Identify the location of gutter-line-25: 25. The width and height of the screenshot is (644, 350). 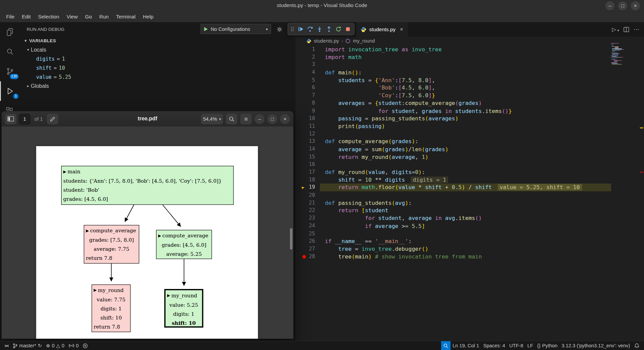
(308, 233).